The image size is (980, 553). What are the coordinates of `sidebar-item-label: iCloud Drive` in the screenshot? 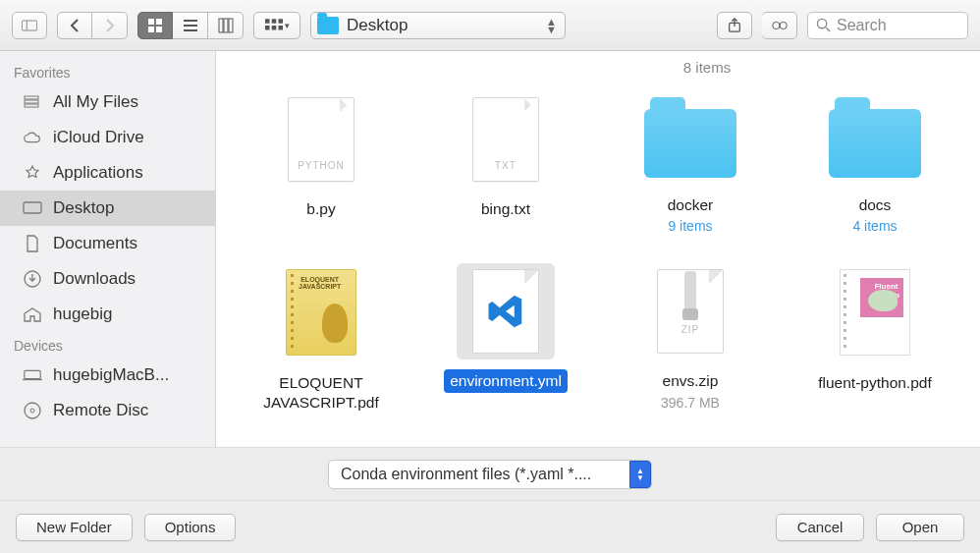 It's located at (98, 138).